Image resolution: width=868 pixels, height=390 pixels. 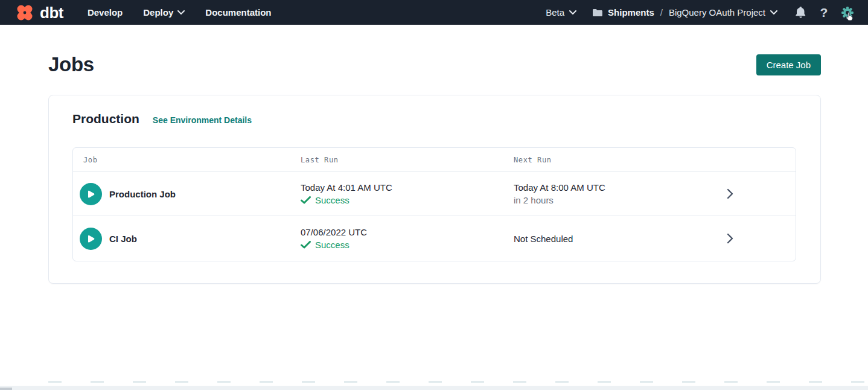 I want to click on project-name-label: BigQuery OAuth Project, so click(x=717, y=12).